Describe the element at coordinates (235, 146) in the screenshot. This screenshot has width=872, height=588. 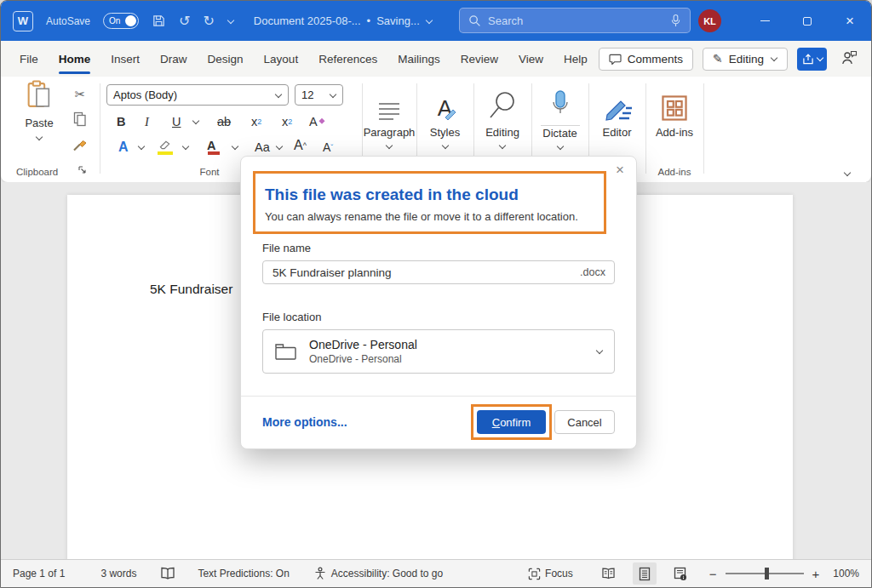
I see `font-color-chevron-icon` at that location.